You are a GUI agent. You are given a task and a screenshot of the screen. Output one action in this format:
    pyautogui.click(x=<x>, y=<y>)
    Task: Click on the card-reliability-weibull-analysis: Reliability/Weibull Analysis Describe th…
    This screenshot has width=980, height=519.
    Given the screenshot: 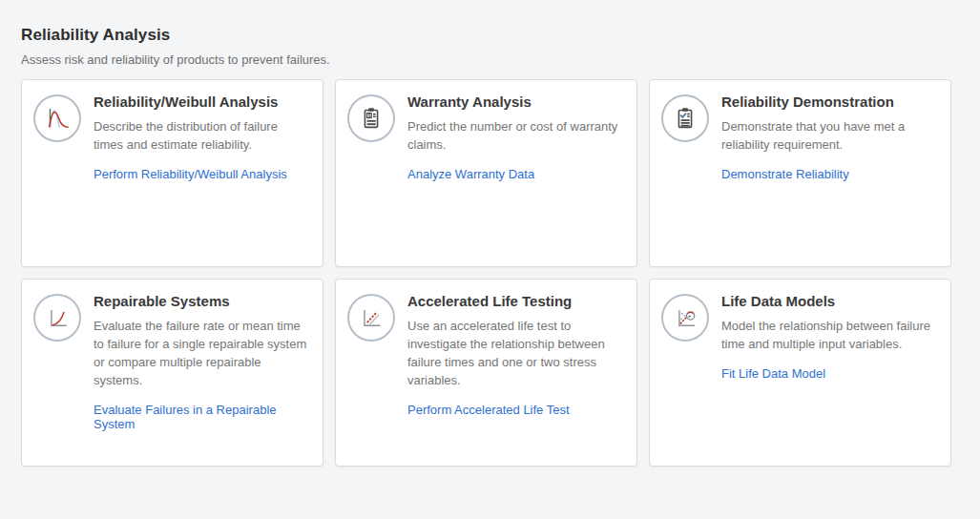 What is the action you would take?
    pyautogui.click(x=172, y=174)
    